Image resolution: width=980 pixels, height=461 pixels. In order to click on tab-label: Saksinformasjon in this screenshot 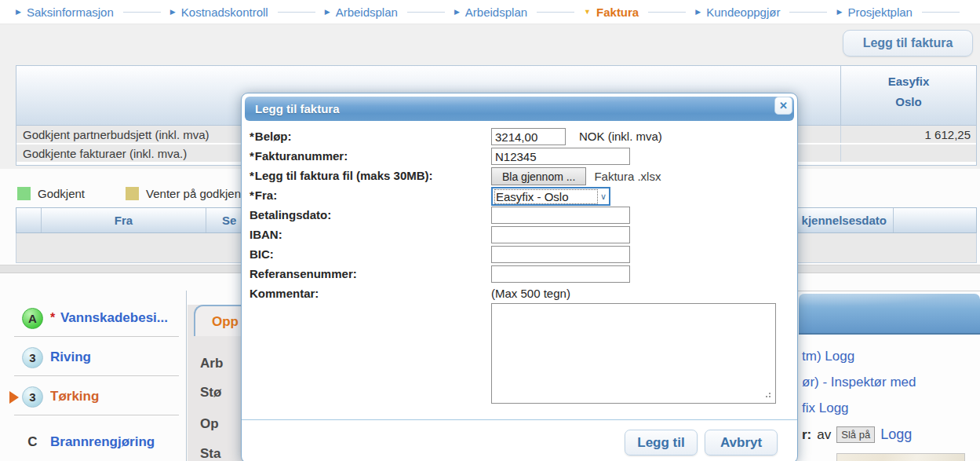, I will do `click(71, 13)`.